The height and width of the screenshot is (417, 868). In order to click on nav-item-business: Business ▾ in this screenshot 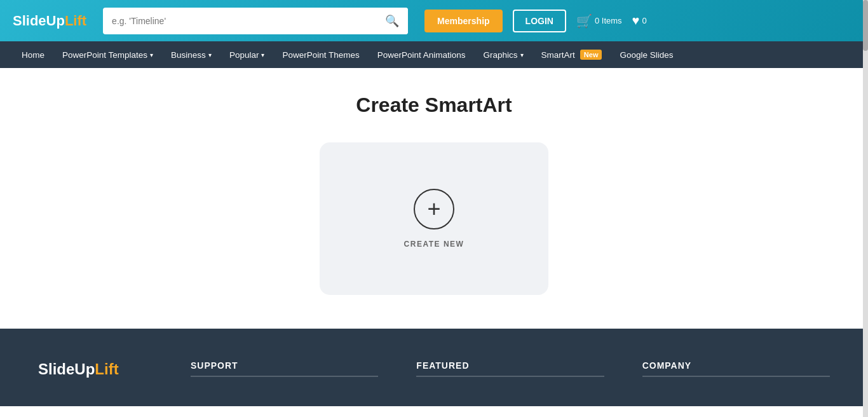, I will do `click(191, 55)`.